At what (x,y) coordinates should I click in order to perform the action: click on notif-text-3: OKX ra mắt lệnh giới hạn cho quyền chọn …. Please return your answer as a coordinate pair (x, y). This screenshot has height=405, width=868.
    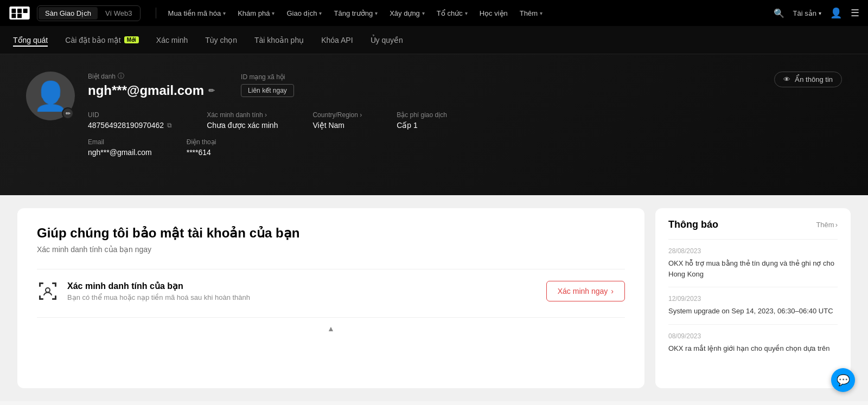
    Looking at the image, I should click on (753, 349).